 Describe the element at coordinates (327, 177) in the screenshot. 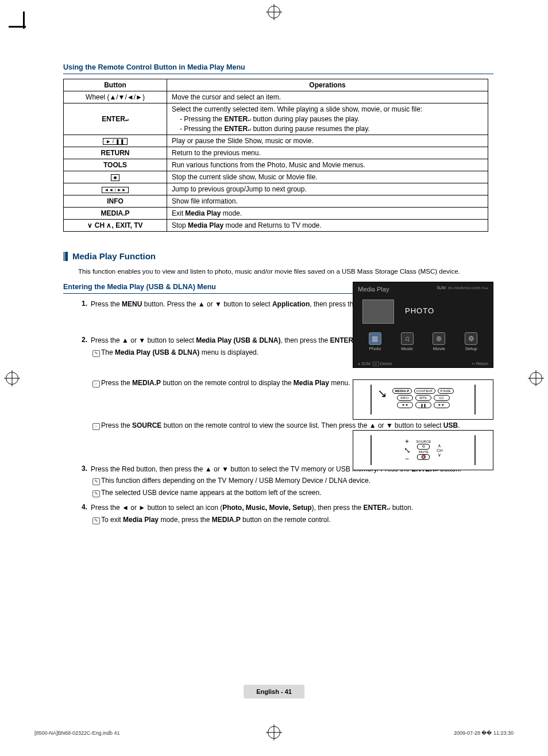

I see `op-stop: Stop the current slide show, Music or Mo…` at that location.